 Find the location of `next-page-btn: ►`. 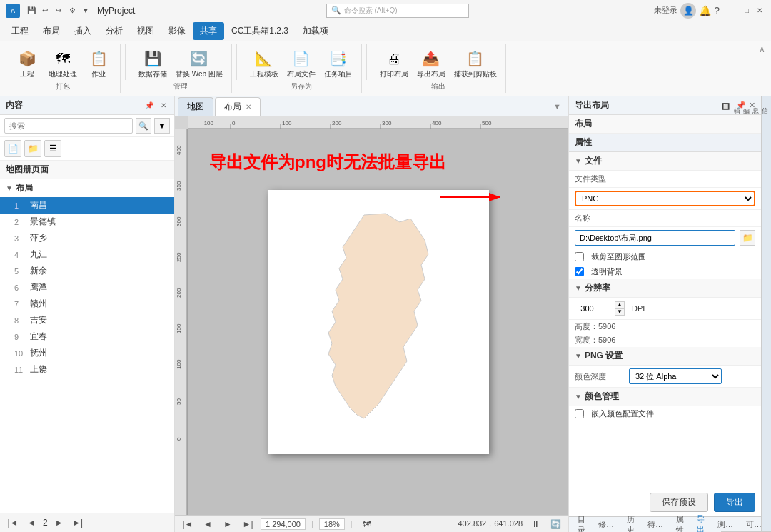

next-page-btn: ► is located at coordinates (59, 523).